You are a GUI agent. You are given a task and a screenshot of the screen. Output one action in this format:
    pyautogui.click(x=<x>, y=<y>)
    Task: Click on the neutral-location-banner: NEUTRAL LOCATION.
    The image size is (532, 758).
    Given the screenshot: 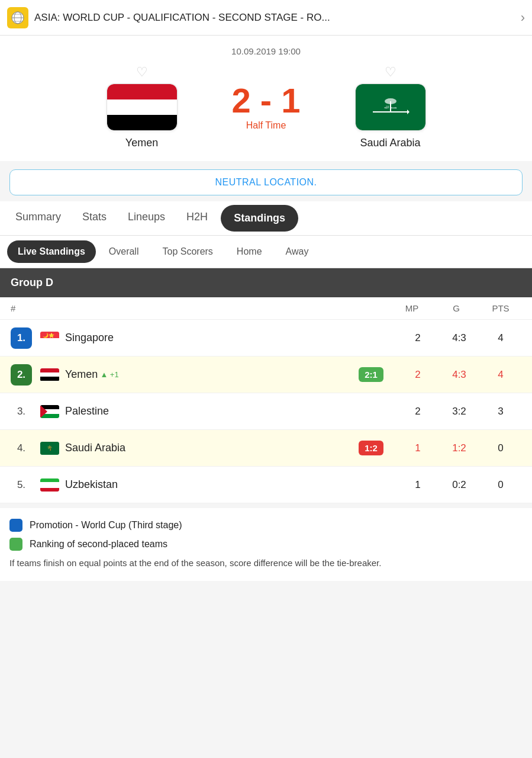 What is the action you would take?
    pyautogui.click(x=266, y=182)
    